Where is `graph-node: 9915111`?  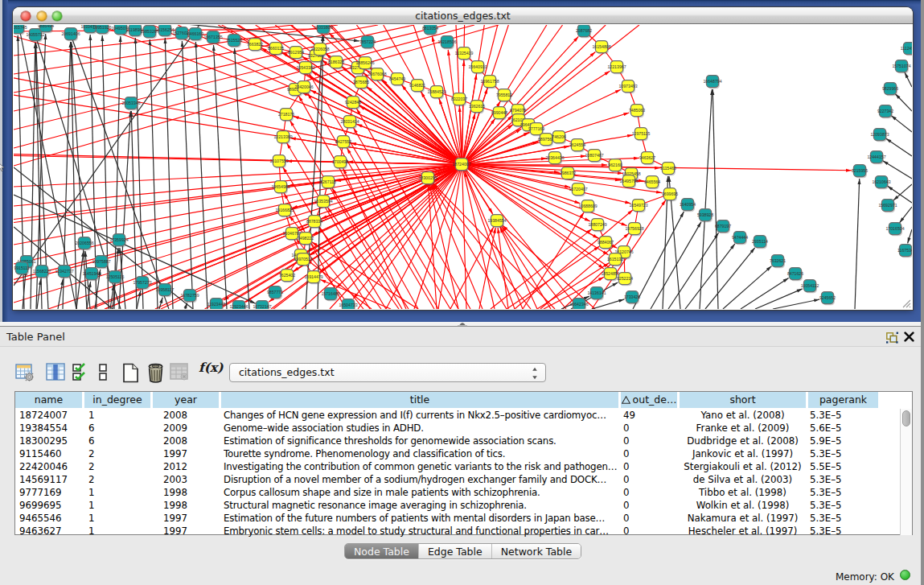
graph-node: 9915111 is located at coordinates (22, 269).